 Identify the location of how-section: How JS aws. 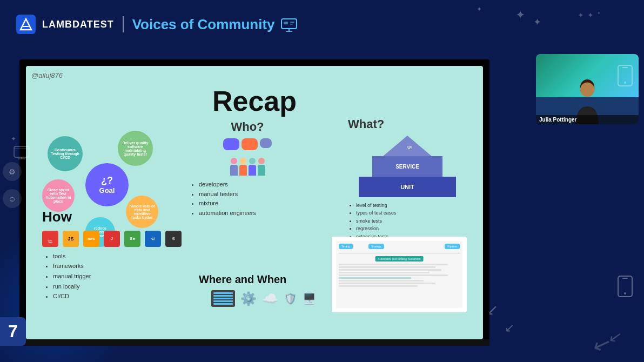
(118, 255).